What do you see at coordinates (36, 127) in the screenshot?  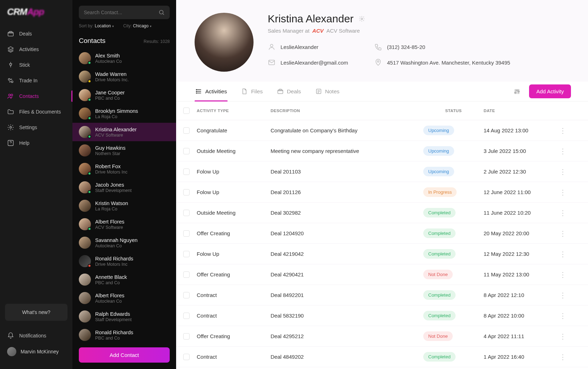 I see `nav-item-settings: Settings` at bounding box center [36, 127].